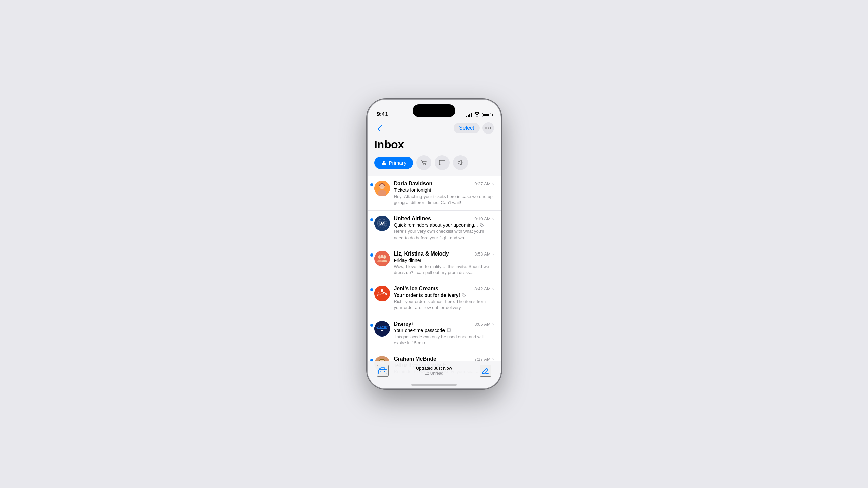 The width and height of the screenshot is (868, 488). I want to click on email-preview-3: Wow, I love the formality of this invite…, so click(444, 270).